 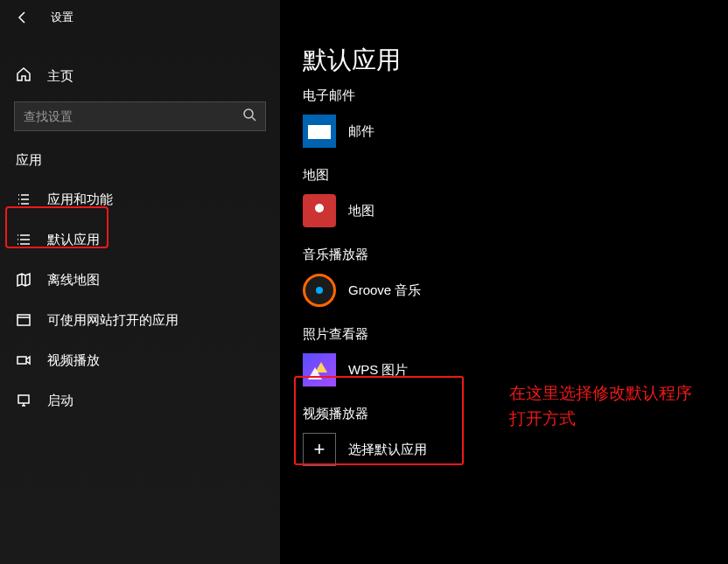 I want to click on search-row, so click(x=140, y=116).